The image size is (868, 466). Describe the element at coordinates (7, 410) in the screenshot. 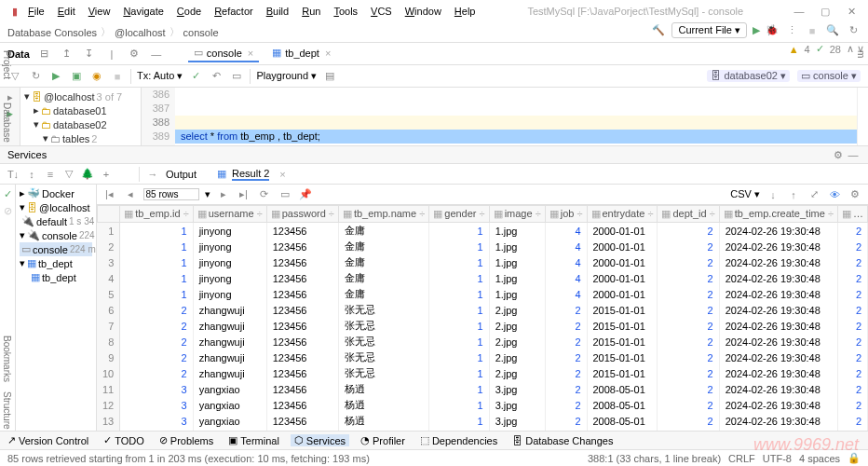

I see `side-structure: Structure` at that location.